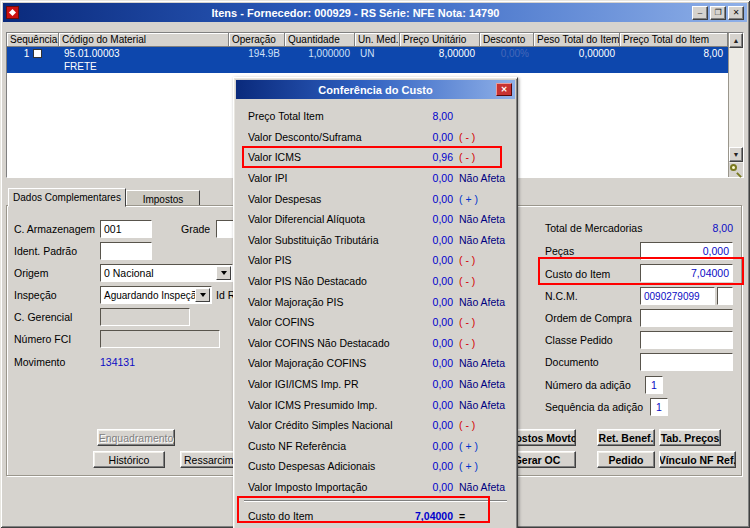 The width and height of the screenshot is (750, 528). Describe the element at coordinates (202, 295) in the screenshot. I see `inspecao-dropdown-icon` at that location.